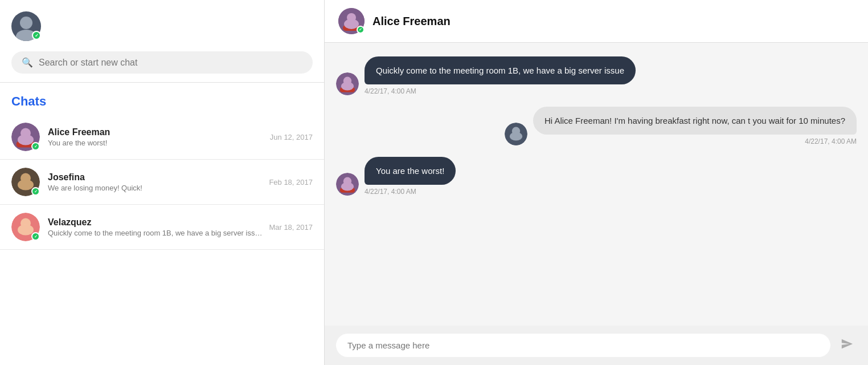 The width and height of the screenshot is (868, 365). I want to click on chat-name-1: Josefina, so click(155, 177).